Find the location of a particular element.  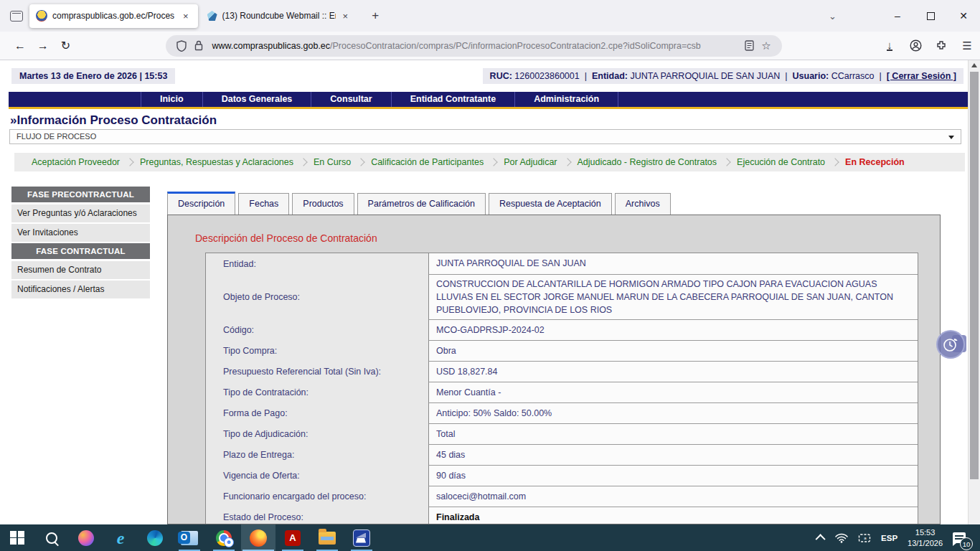

sidebar: FASE PRECONTRACTUAL Ver Preguntas y/ó Ac… is located at coordinates (80, 243).